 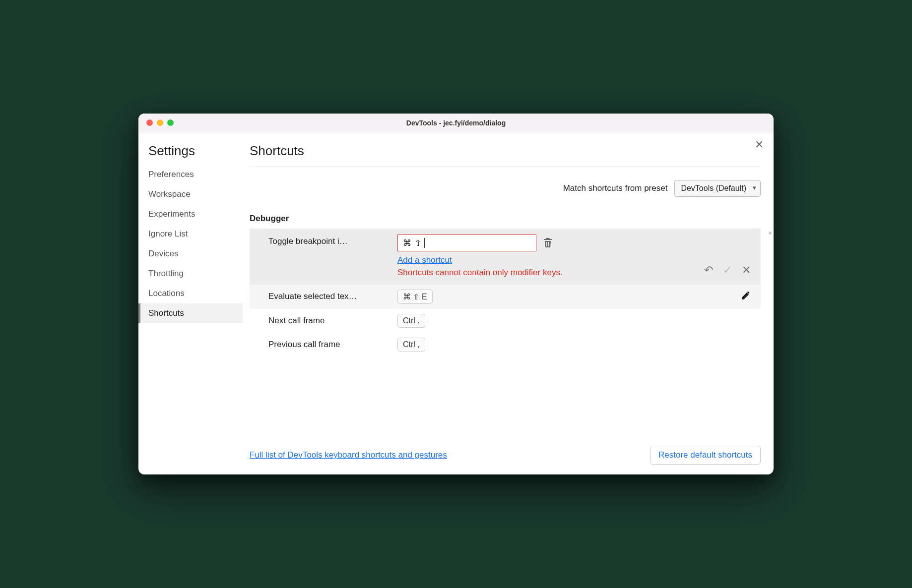 I want to click on confirm-icon: ✓, so click(x=727, y=270).